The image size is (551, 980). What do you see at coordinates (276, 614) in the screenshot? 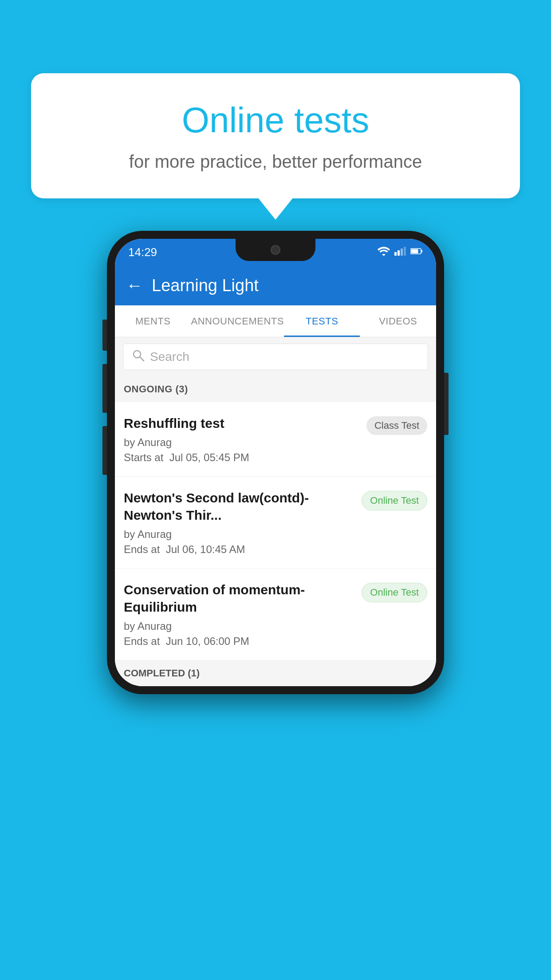
I see `test-item-3: Conservation of momentum-Equilibrium by …` at bounding box center [276, 614].